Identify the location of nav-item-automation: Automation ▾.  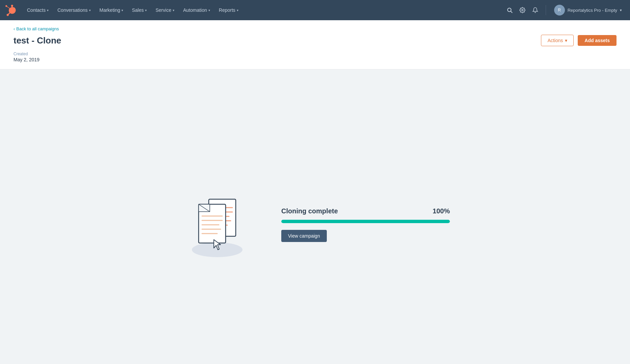
(197, 10).